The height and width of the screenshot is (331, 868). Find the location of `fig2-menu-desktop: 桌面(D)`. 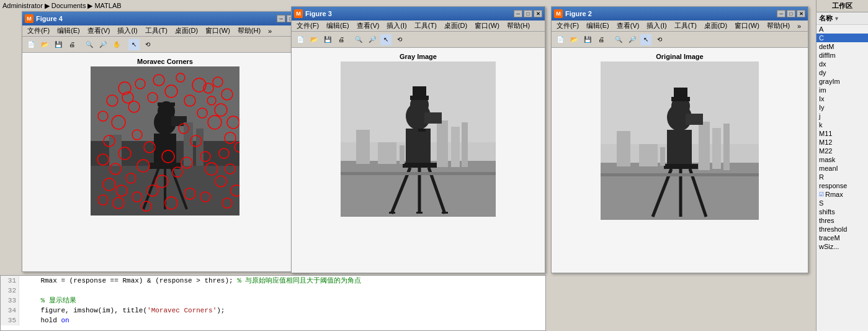

fig2-menu-desktop: 桌面(D) is located at coordinates (716, 26).